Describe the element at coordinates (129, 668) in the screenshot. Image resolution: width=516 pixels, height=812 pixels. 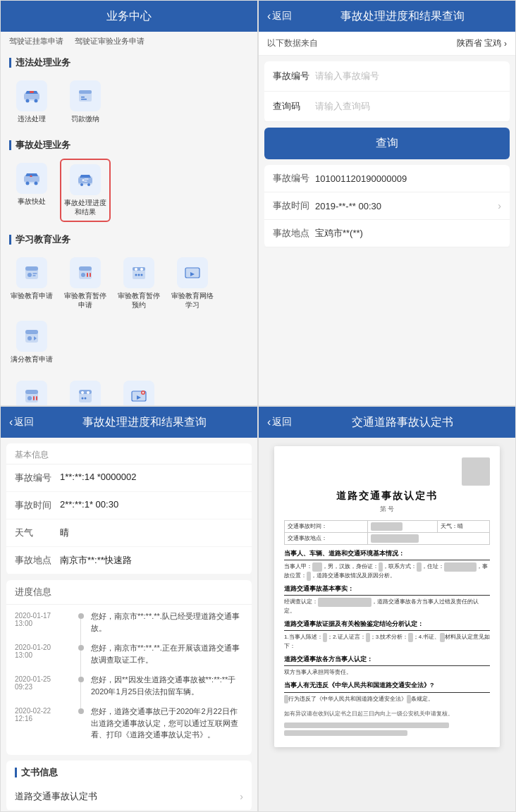
I see `progress-section: 进度信息 2020-01-17 13:00 您好，南京市**:**.**.队已经…` at that location.